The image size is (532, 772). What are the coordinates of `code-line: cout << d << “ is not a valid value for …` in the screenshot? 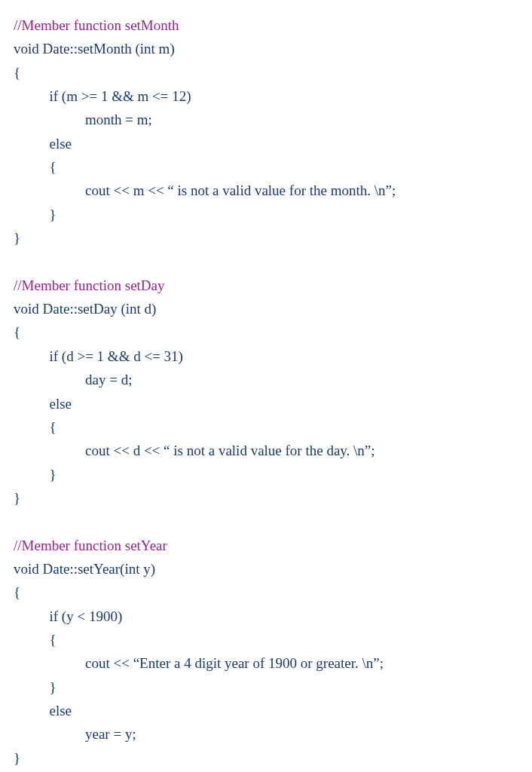 It's located at (194, 451).